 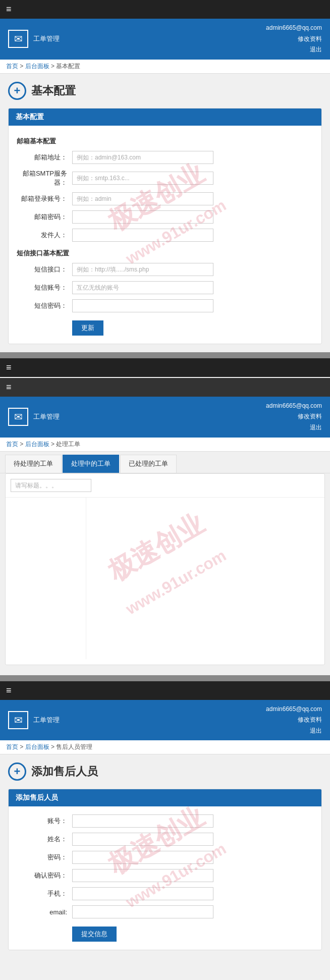 What do you see at coordinates (165, 912) in the screenshot?
I see `form-row-staff-5: email:` at bounding box center [165, 912].